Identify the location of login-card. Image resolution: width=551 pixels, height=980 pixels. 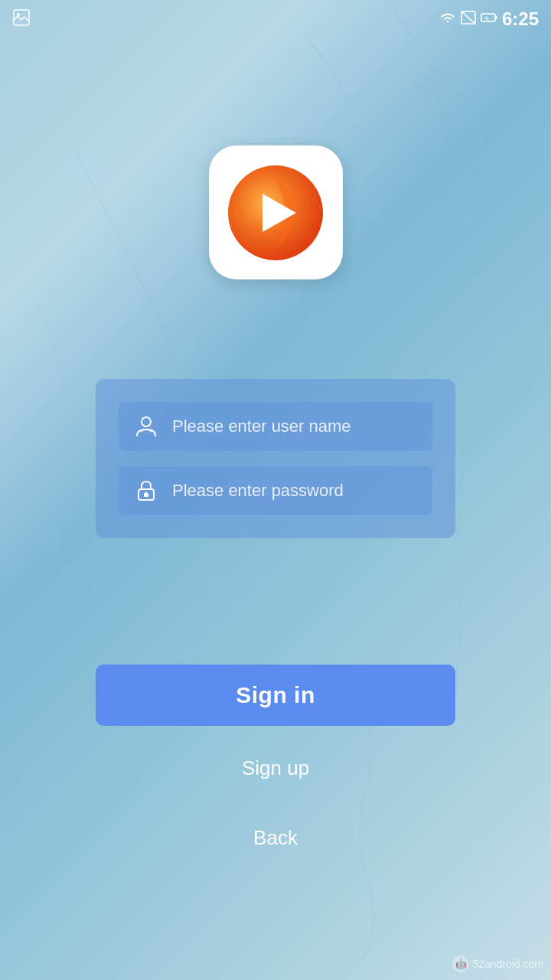
(276, 459).